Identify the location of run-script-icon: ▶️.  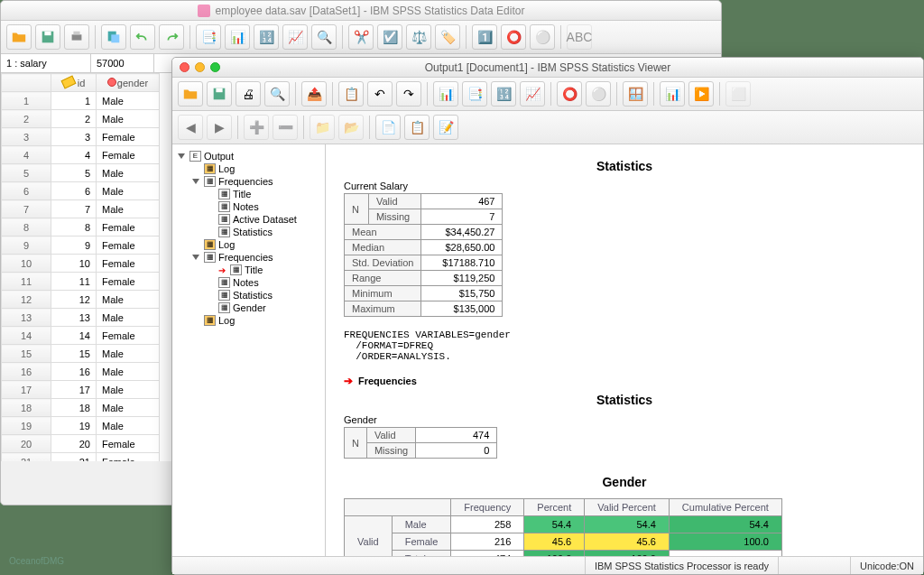
(701, 94).